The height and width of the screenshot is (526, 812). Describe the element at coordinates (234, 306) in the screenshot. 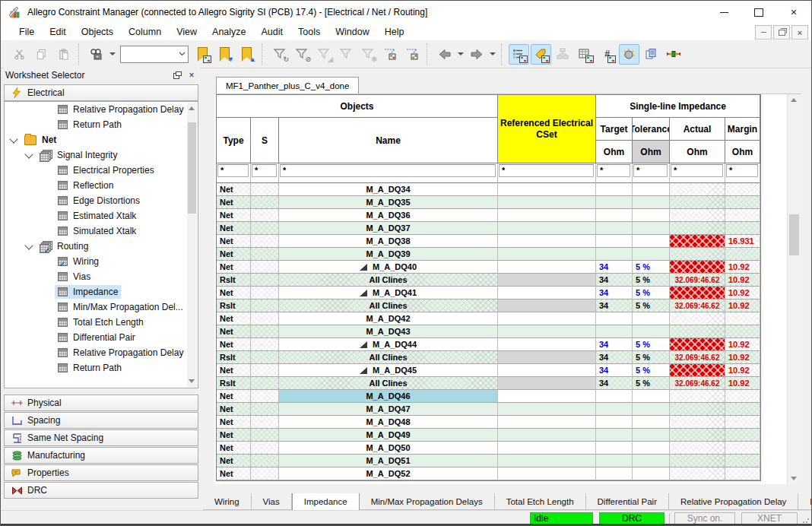

I see `cell-type: Rslt` at that location.